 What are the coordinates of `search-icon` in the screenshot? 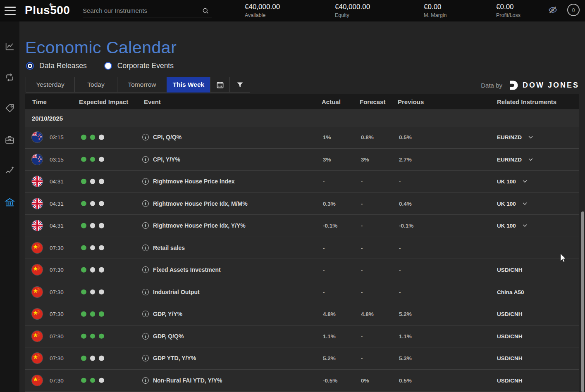 It's located at (205, 11).